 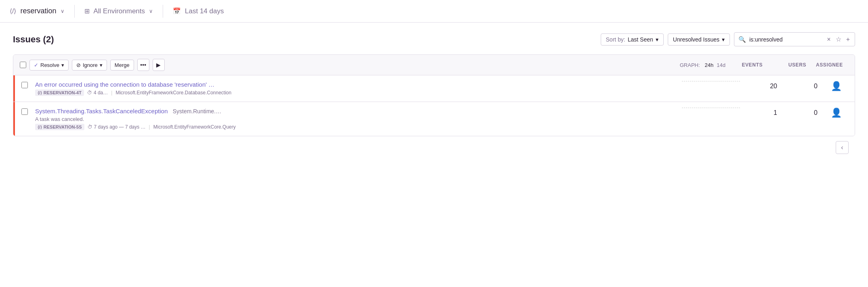 I want to click on ignore-label: Ignore, so click(x=90, y=65).